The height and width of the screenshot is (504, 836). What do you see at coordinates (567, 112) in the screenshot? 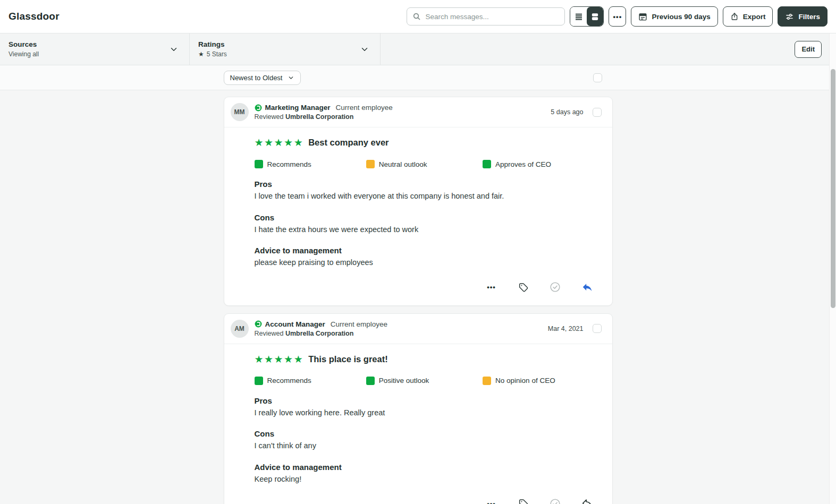
I see `review-date: 5 days ago` at bounding box center [567, 112].